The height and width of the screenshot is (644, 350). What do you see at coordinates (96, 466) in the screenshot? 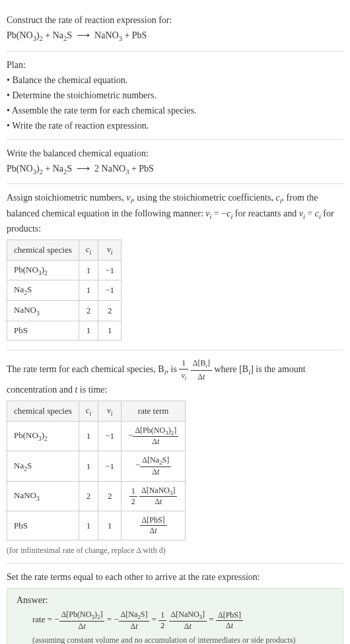
I see `table-row: Na2S 1 −1 −Δ[Na2S]Δt` at bounding box center [96, 466].